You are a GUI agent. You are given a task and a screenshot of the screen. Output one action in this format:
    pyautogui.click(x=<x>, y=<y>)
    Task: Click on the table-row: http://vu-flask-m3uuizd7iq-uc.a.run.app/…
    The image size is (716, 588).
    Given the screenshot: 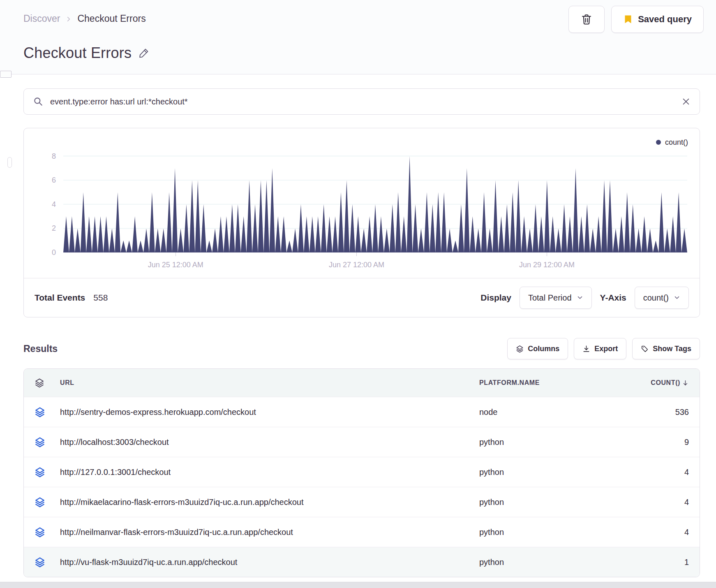 What is the action you would take?
    pyautogui.click(x=362, y=562)
    